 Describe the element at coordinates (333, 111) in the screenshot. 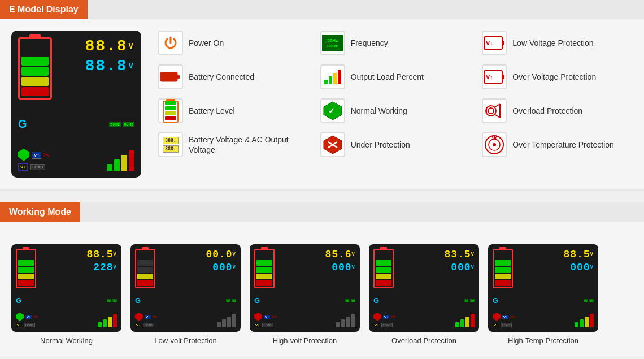

I see `normal-working-icon: ✓` at that location.